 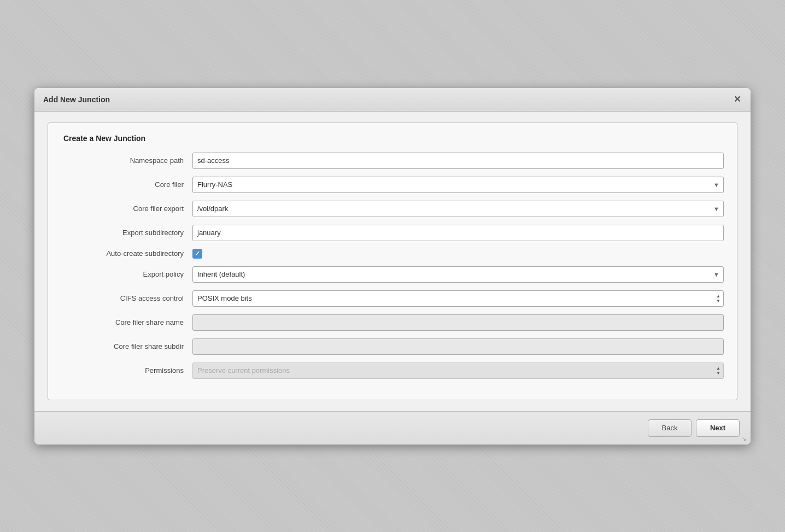 I want to click on namespace-path-label: Namespace path, so click(x=127, y=161).